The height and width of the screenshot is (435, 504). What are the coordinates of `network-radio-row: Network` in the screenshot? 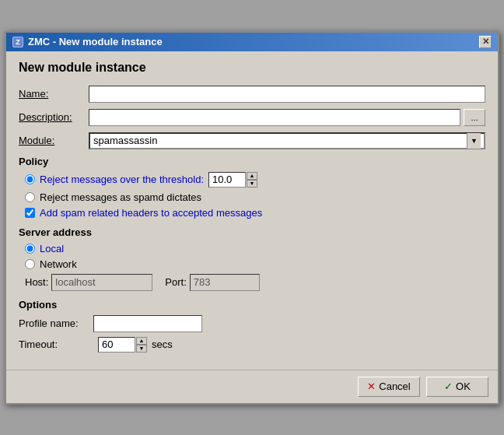 It's located at (255, 265).